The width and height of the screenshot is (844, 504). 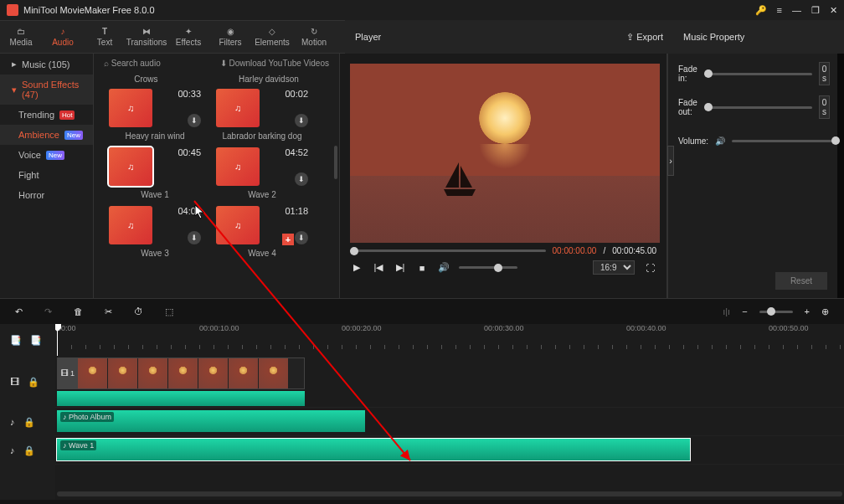 What do you see at coordinates (47, 64) in the screenshot?
I see `sidebar-group-music: ▸ Music (105)` at bounding box center [47, 64].